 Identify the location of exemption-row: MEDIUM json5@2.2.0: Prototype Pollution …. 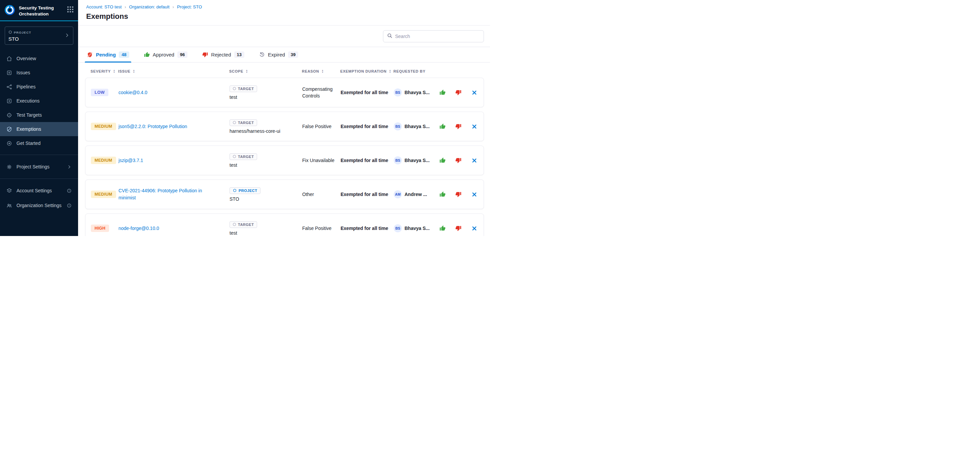
(285, 127).